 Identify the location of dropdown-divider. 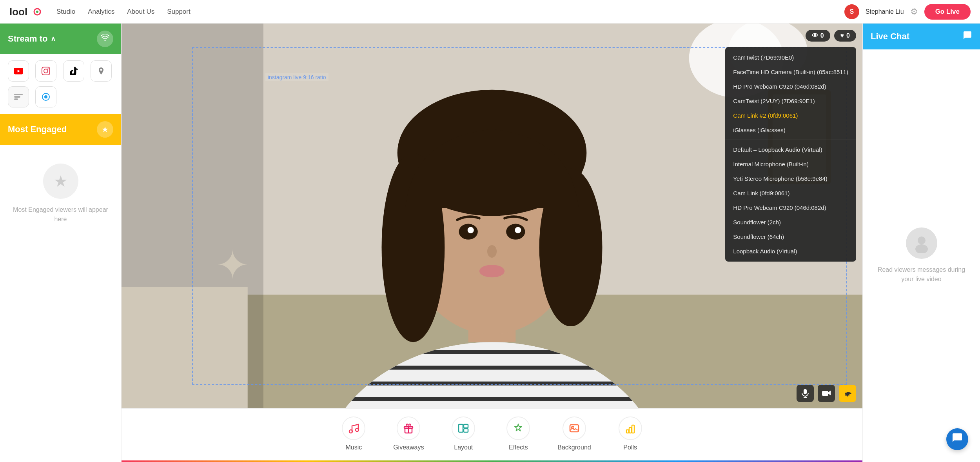
(791, 140).